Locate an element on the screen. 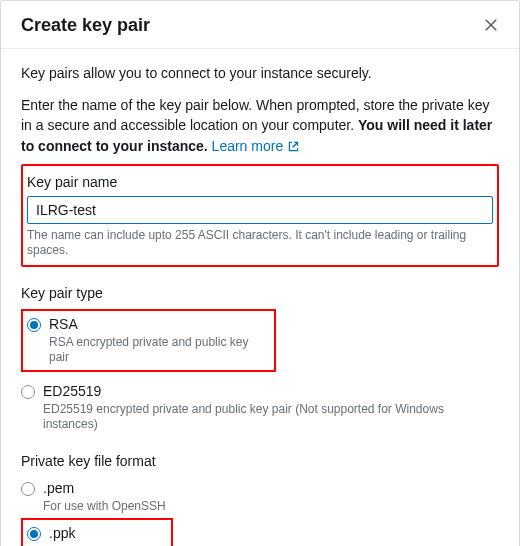  key-pair-name-helper: The name can include upto 255 ASCII char… is located at coordinates (260, 244).